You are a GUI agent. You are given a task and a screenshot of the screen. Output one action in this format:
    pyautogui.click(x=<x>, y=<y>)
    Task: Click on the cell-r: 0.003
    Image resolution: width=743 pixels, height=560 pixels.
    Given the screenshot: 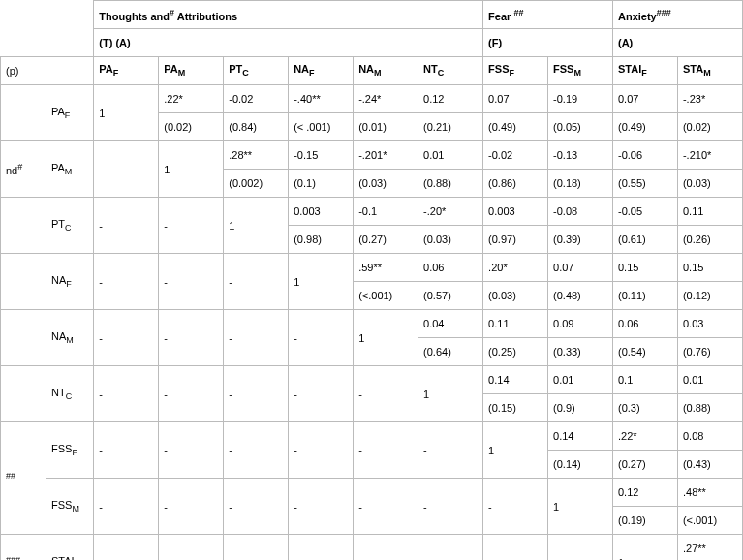 What is the action you would take?
    pyautogui.click(x=515, y=211)
    